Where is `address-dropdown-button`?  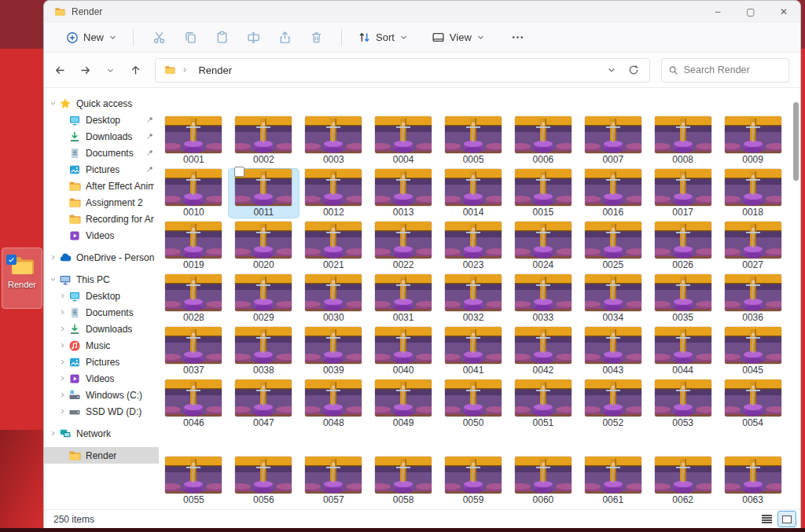 address-dropdown-button is located at coordinates (612, 70).